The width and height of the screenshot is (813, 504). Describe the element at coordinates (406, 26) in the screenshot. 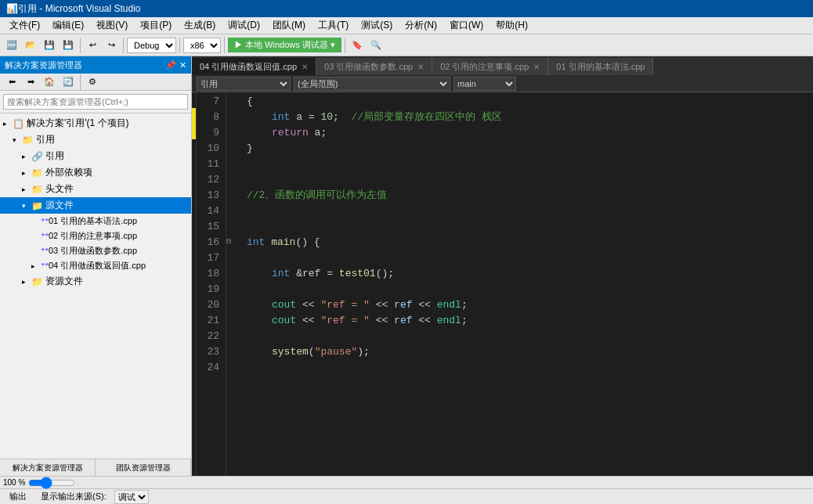

I see `menu-bar: 文件(F) 编辑(E) 视图(V) 项目(P) 生成(B) 调试(D) 团队(M…` at that location.